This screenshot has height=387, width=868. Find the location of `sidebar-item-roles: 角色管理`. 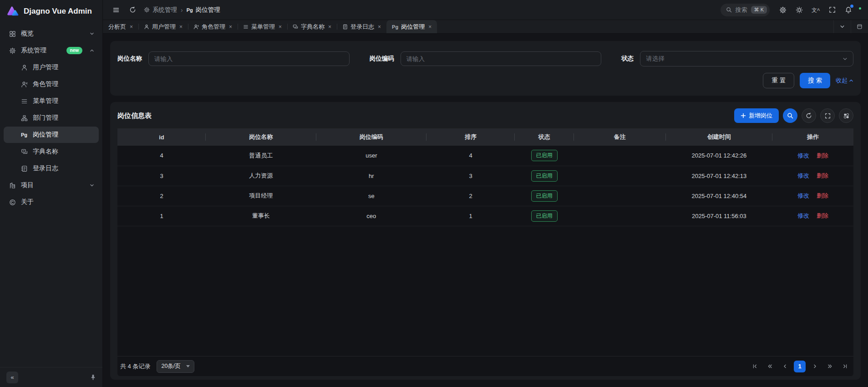

sidebar-item-roles: 角色管理 is located at coordinates (51, 84).